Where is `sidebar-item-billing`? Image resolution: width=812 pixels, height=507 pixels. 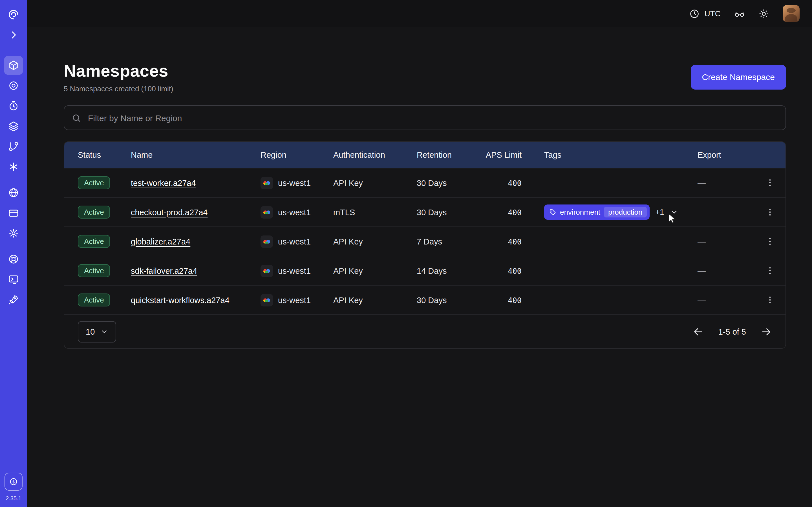
sidebar-item-billing is located at coordinates (13, 213).